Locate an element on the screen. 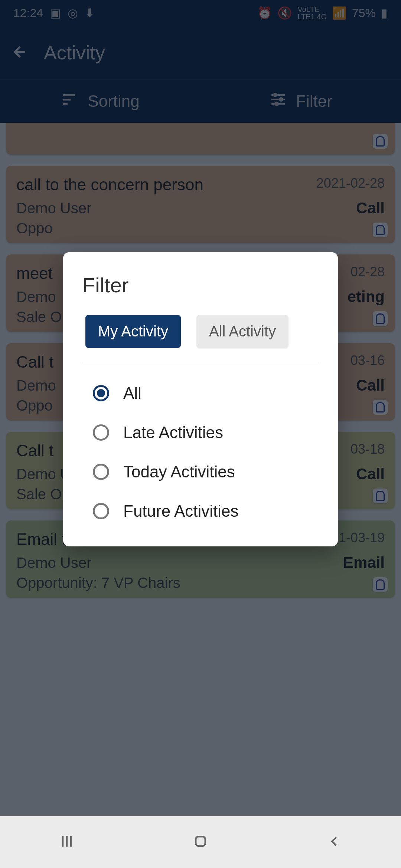  back-icon is located at coordinates (334, 842).